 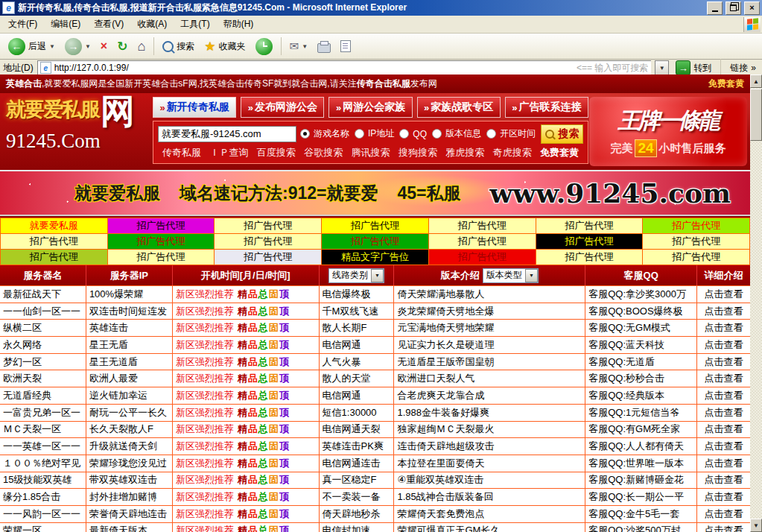 I want to click on favorites-button: ★ 收藏夹, so click(x=225, y=46).